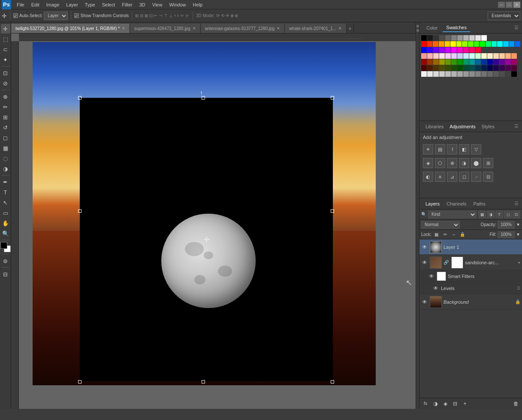 This screenshot has width=522, height=420. Describe the element at coordinates (6, 274) in the screenshot. I see `screen-mode: ⊟` at that location.